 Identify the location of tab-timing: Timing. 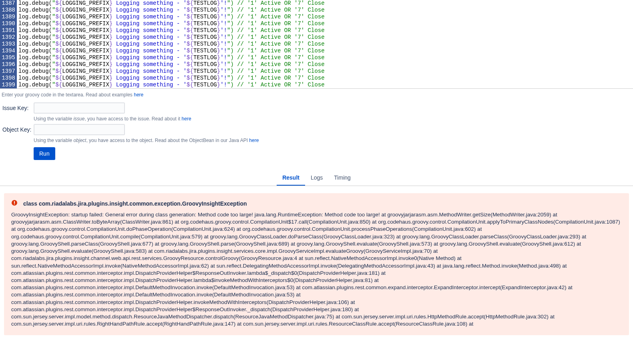
(342, 178).